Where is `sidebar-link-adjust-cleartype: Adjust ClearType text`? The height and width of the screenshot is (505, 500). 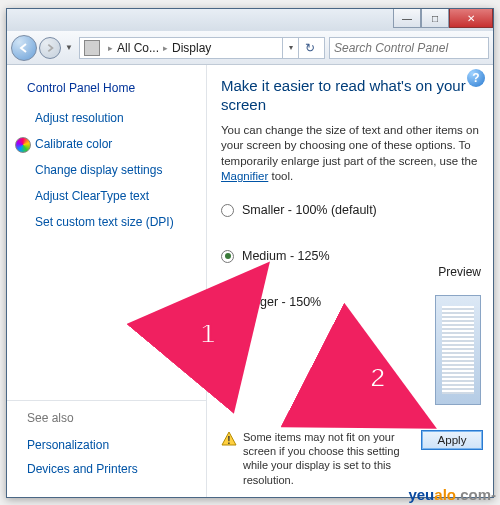
sidebar-link-adjust-cleartype: Adjust ClearType text is located at coordinates (106, 196).